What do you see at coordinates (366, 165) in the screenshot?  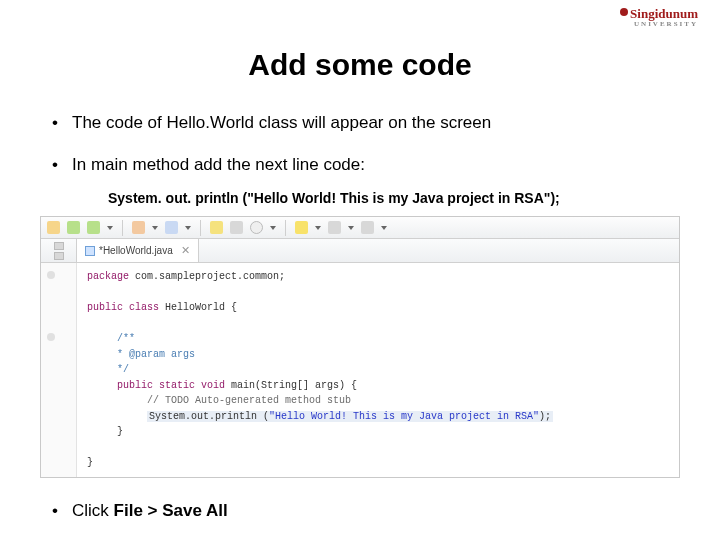 I see `bullet-2: In main method add the next line code:` at bounding box center [366, 165].